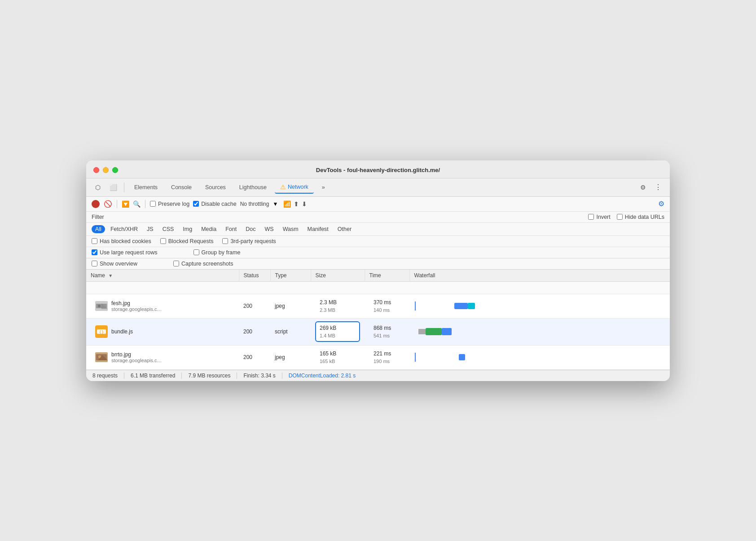 The width and height of the screenshot is (756, 541). Describe the element at coordinates (287, 204) in the screenshot. I see `wifi-settings-icon: 📶` at that location.